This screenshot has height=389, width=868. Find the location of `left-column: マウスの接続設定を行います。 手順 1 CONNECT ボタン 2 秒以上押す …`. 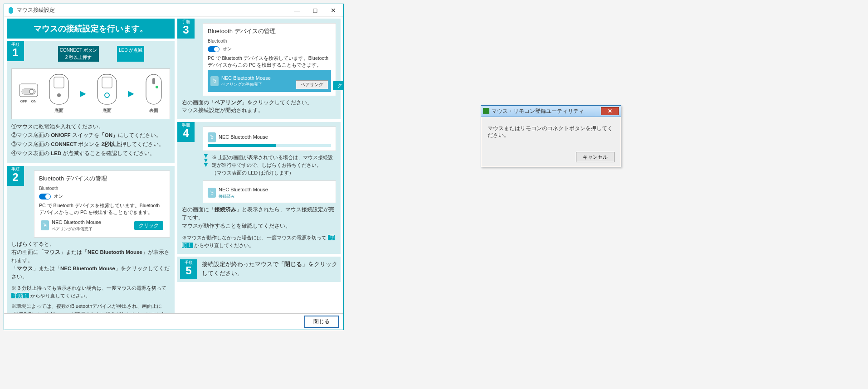

left-column: マウスの接続設定を行います。 手順 1 CONNECT ボタン 2 秒以上押す … is located at coordinates (91, 165).